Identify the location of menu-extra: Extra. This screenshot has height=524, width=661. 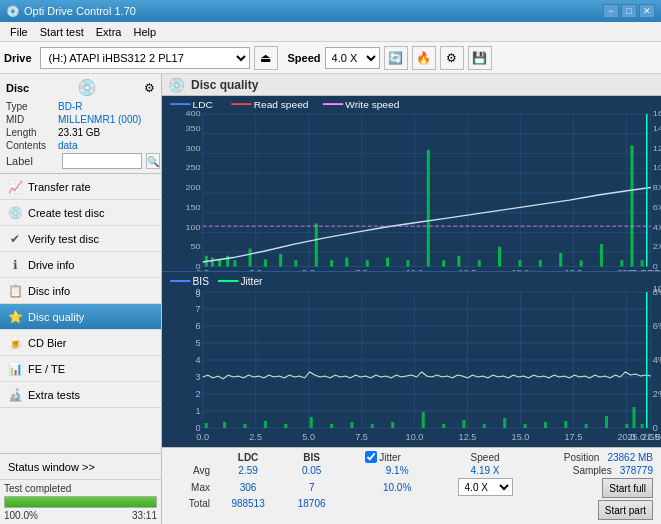
(109, 32).